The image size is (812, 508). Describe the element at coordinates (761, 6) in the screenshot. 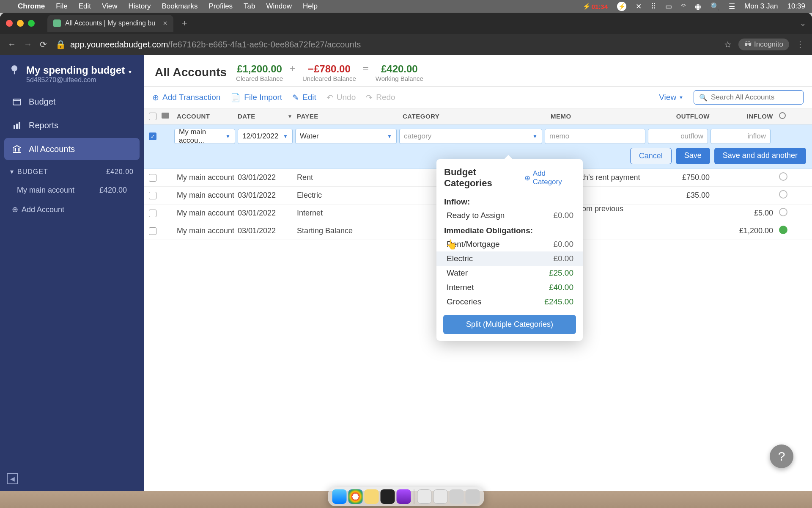

I see `menubar-date: Mon 3 Jan` at that location.